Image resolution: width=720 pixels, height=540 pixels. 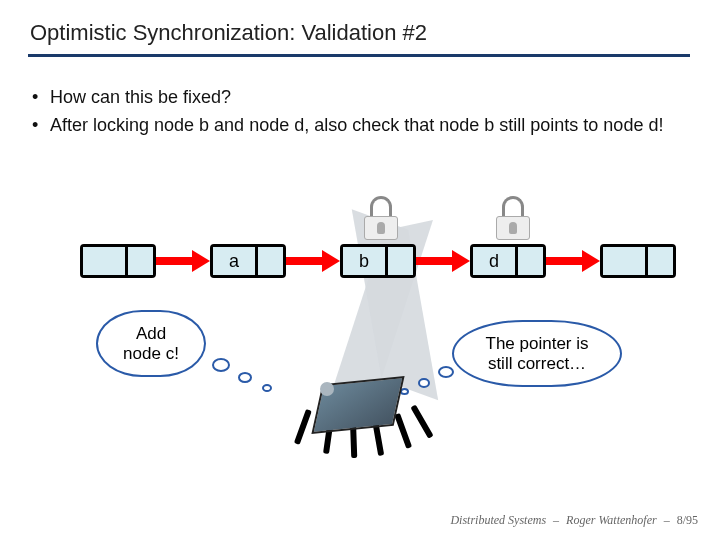 What do you see at coordinates (688, 520) in the screenshot?
I see `footer-page: 8/95` at bounding box center [688, 520].